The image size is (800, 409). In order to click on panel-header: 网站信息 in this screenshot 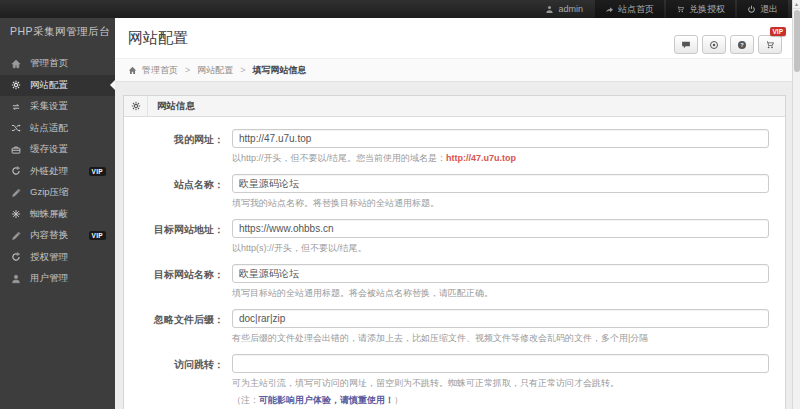, I will do `click(454, 106)`.